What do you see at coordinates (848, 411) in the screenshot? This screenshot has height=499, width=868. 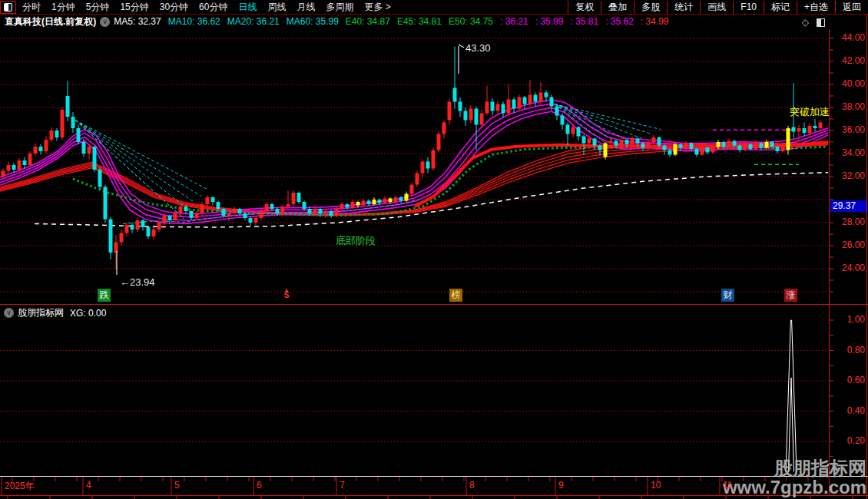 I see `indicator-axis-label-0.40: 0.40` at bounding box center [848, 411].